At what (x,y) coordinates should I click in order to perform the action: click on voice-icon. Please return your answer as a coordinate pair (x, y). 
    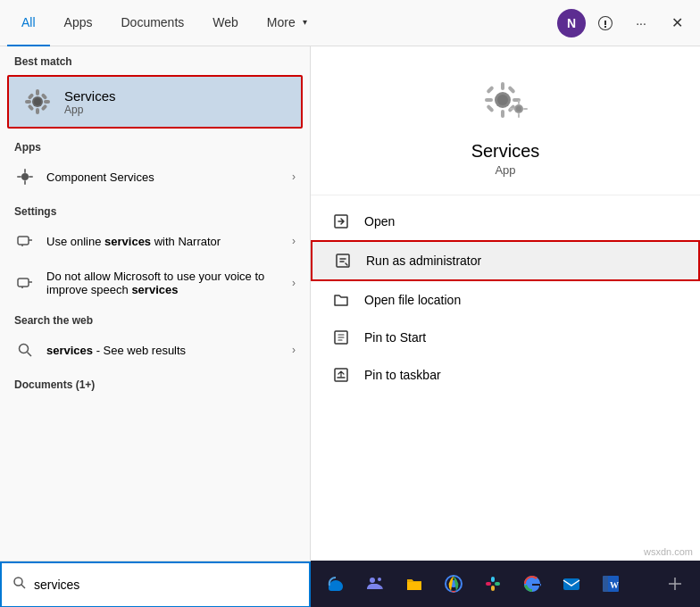
    Looking at the image, I should click on (25, 283).